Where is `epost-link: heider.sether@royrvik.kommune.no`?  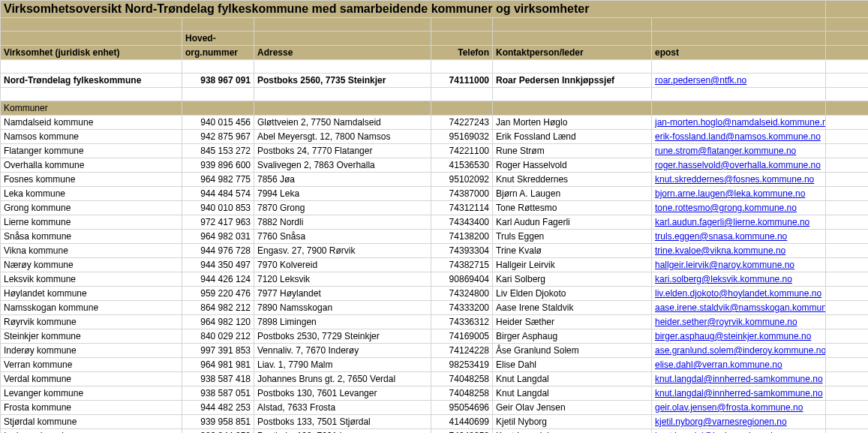
epost-link: heider.sether@royrvik.kommune.no is located at coordinates (726, 322).